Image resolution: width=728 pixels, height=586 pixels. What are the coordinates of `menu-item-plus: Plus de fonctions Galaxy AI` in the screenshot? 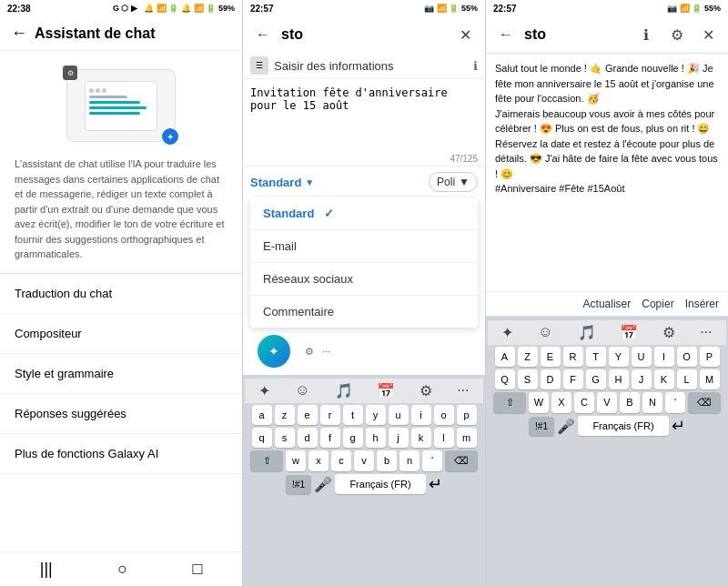 It's located at (121, 454).